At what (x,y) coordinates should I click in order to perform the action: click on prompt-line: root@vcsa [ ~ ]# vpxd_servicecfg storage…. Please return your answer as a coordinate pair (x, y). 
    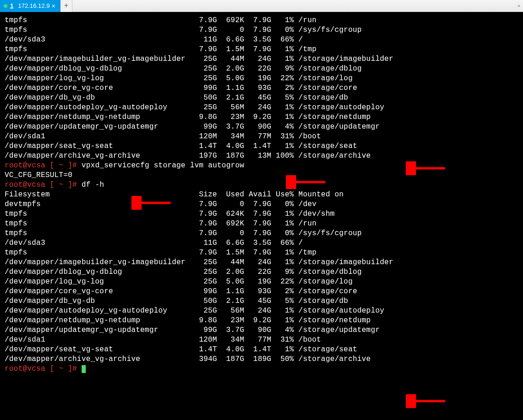
    Looking at the image, I should click on (262, 166).